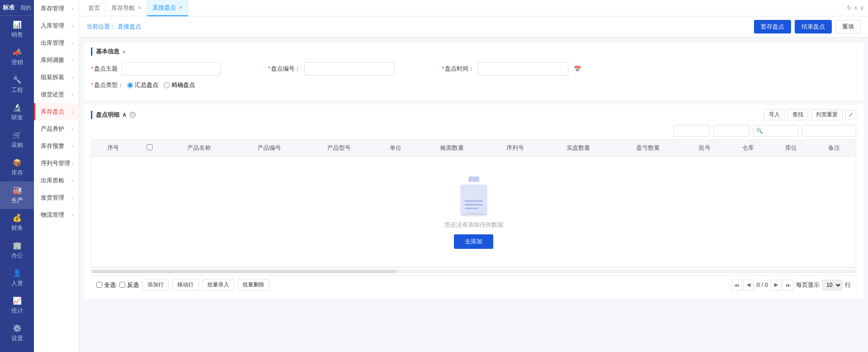  What do you see at coordinates (17, 85) in the screenshot?
I see `sidebar-item-engineering: 🔧工程` at bounding box center [17, 85].